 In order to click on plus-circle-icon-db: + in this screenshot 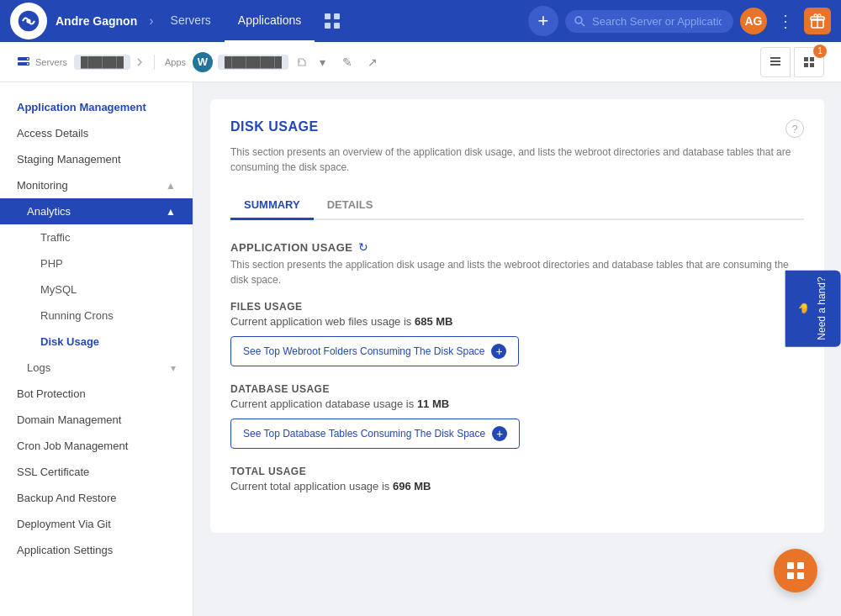, I will do `click(500, 434)`.